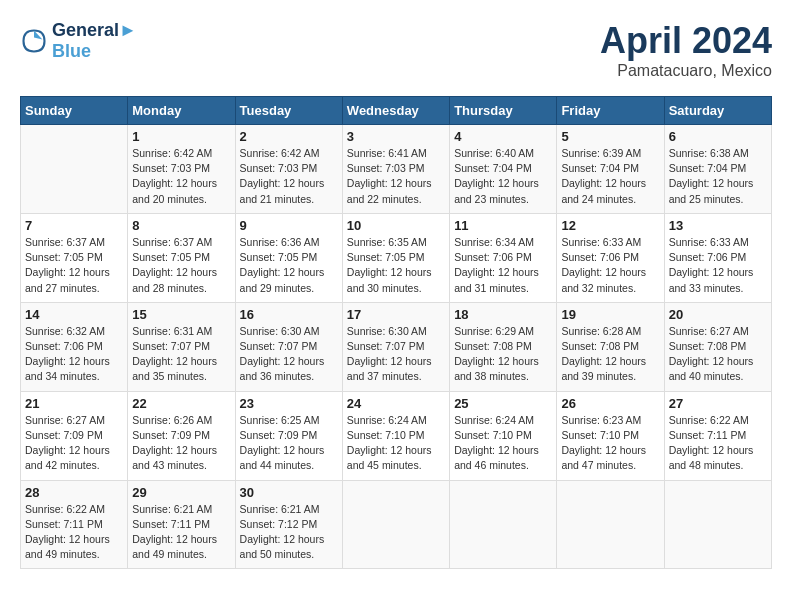 The width and height of the screenshot is (792, 612). Describe the element at coordinates (686, 50) in the screenshot. I see `title-block: April 2024 Pamatacuaro, Mexico` at that location.